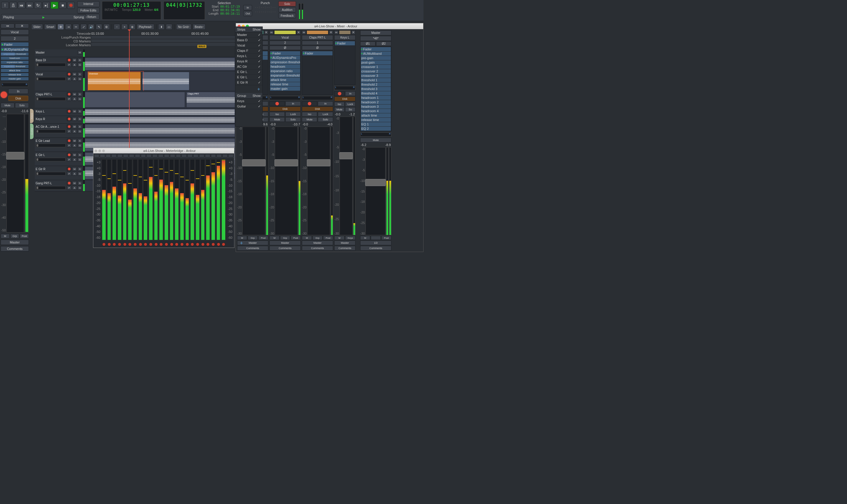 Image resolution: width=847 pixels, height=504 pixels. What do you see at coordinates (330, 26) in the screenshot?
I see `mixer-titlebar: a4-Live-Show - Mixer - Ardour` at bounding box center [330, 26].